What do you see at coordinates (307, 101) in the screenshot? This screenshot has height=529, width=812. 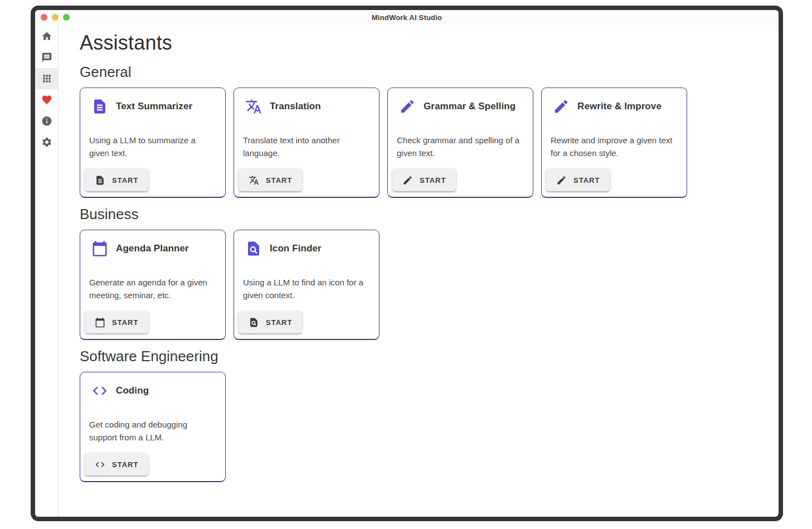 I see `card-header: Translation` at bounding box center [307, 101].